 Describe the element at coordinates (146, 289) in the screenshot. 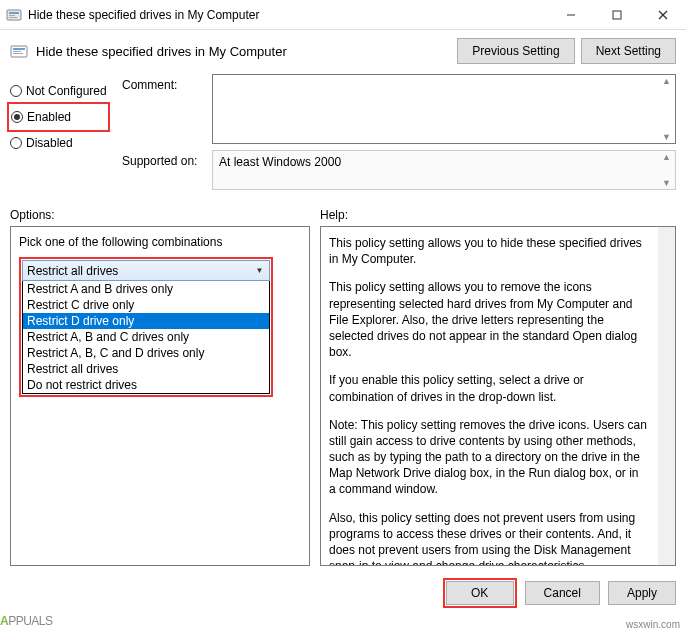

I see `dropdown-item: Restrict A and B drives only` at that location.